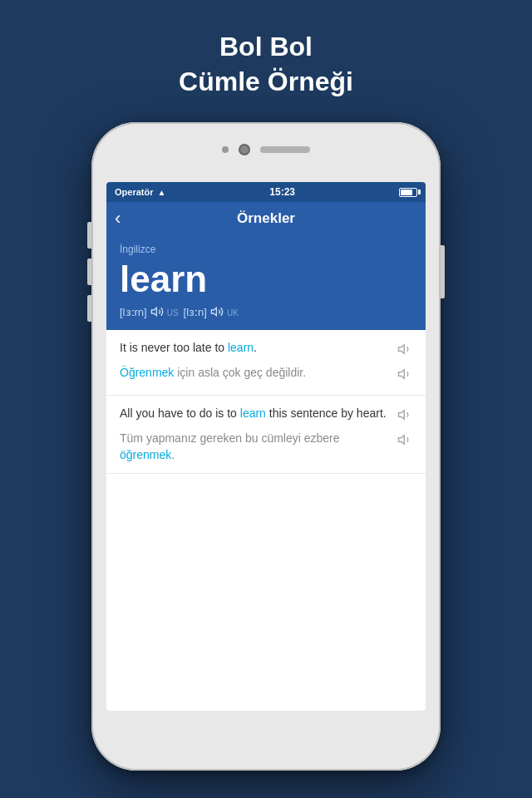 Image resolution: width=532 pixels, height=798 pixels. Describe the element at coordinates (255, 347) in the screenshot. I see `s1-en-after: .` at that location.